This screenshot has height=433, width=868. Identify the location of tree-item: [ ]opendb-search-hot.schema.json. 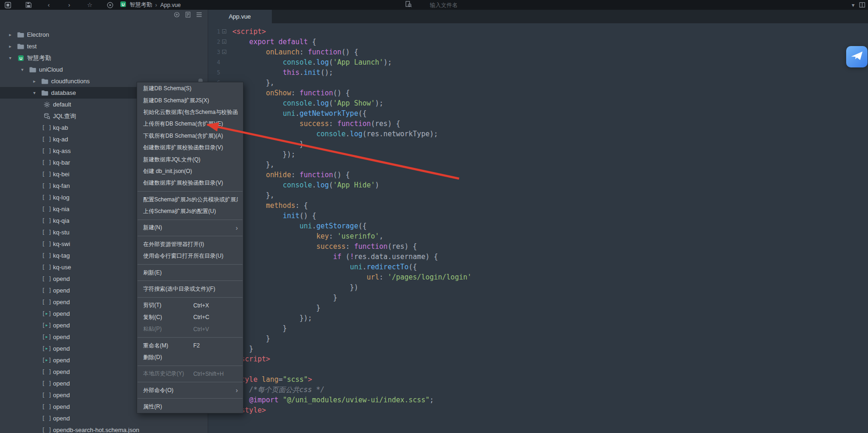
(104, 429).